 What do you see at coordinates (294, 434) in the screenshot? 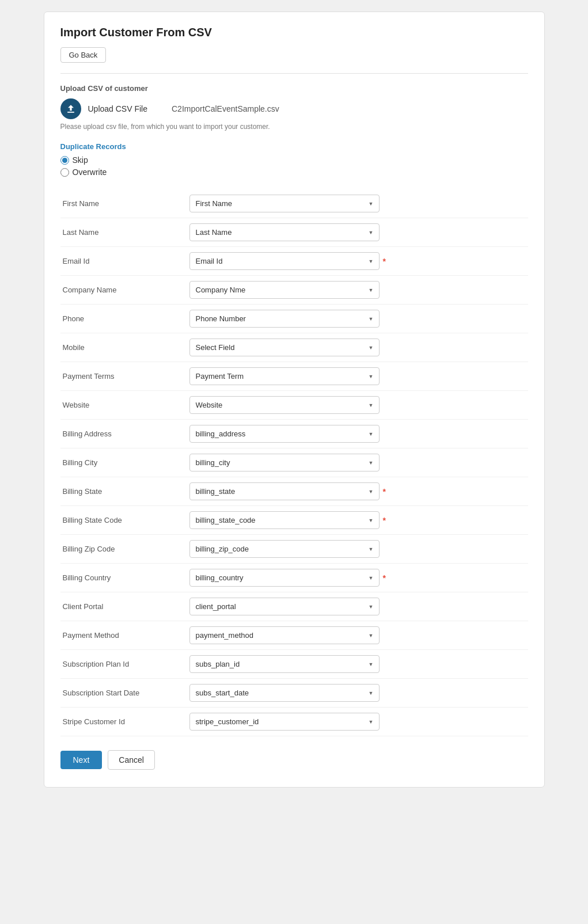
I see `table-row: Billing Addressbilling_address` at bounding box center [294, 434].